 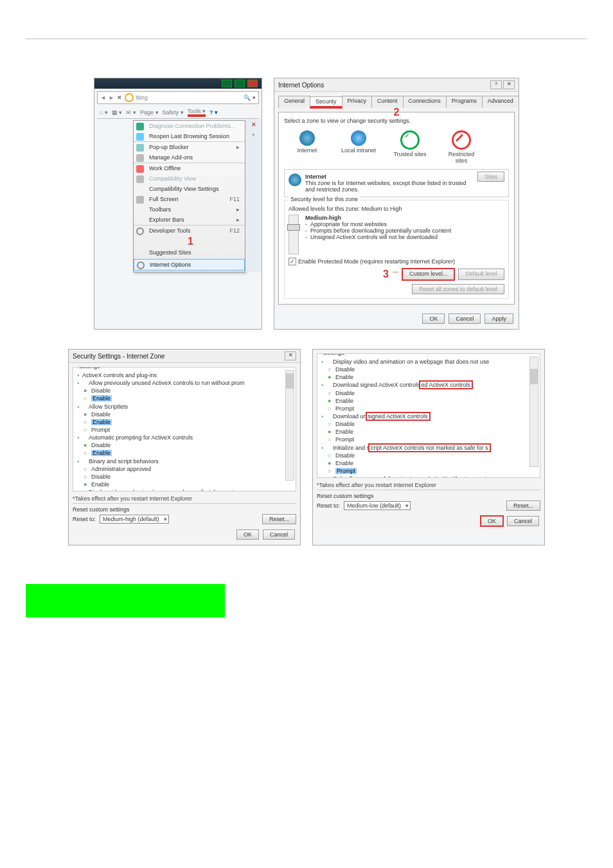 What do you see at coordinates (425, 102) in the screenshot?
I see `tab-connections: Connections` at bounding box center [425, 102].